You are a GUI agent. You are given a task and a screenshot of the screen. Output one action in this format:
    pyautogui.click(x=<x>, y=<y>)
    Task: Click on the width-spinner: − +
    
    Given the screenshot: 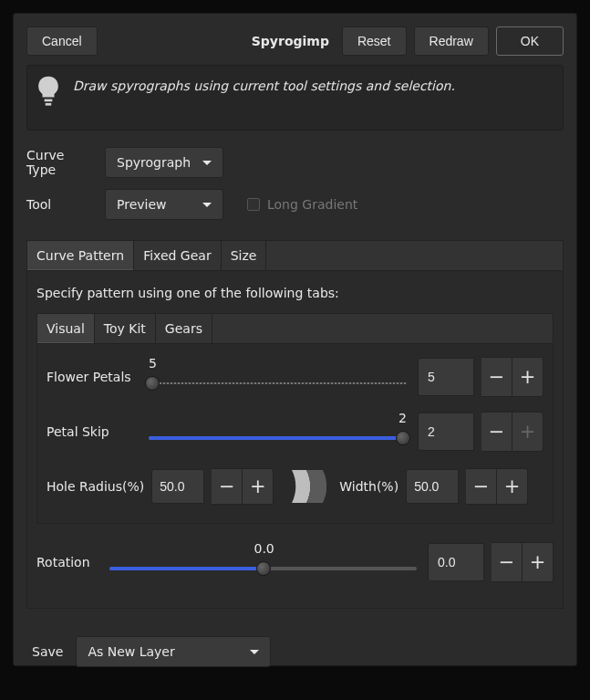 What is the action you would take?
    pyautogui.click(x=497, y=486)
    